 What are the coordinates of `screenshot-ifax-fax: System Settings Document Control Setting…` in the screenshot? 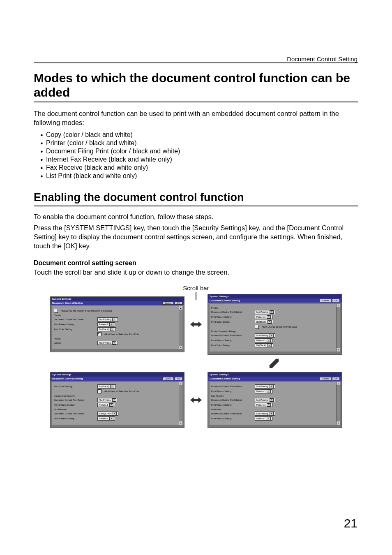 It's located at (118, 400).